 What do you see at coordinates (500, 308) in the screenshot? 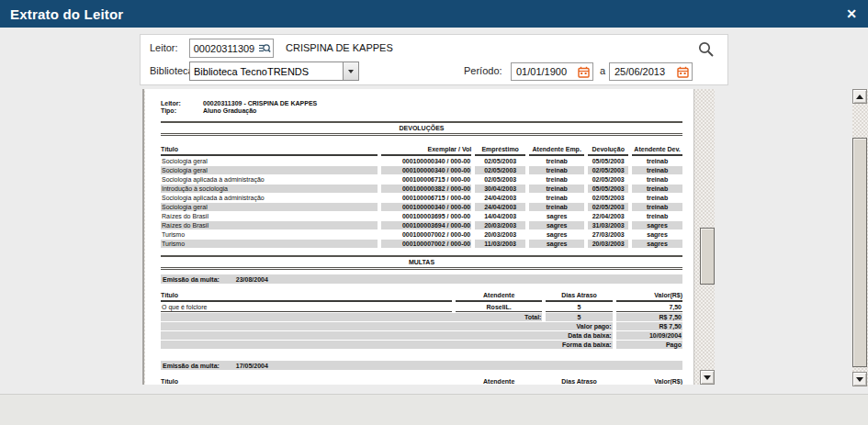
I see `cell-atendente: RoseliL.` at bounding box center [500, 308].